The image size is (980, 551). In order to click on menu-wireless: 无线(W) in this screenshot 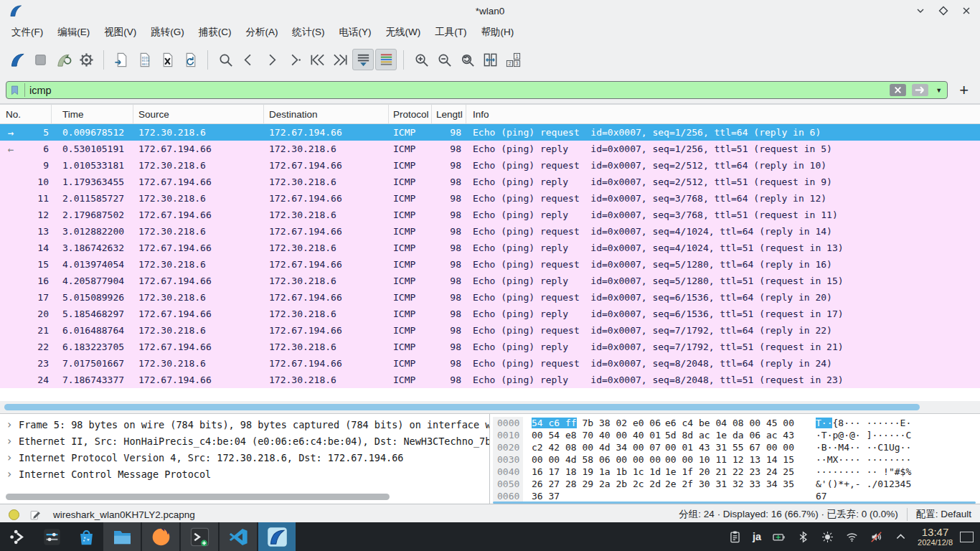, I will do `click(403, 32)`.